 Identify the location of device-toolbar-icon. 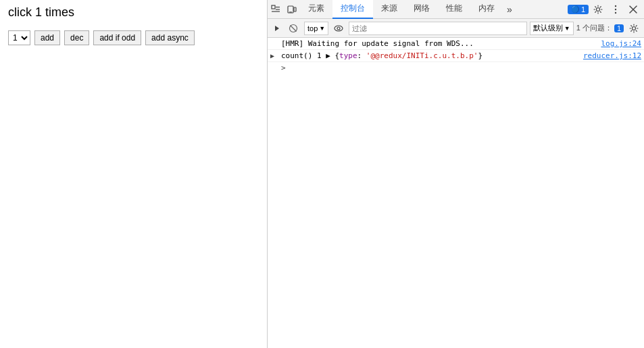
(292, 9).